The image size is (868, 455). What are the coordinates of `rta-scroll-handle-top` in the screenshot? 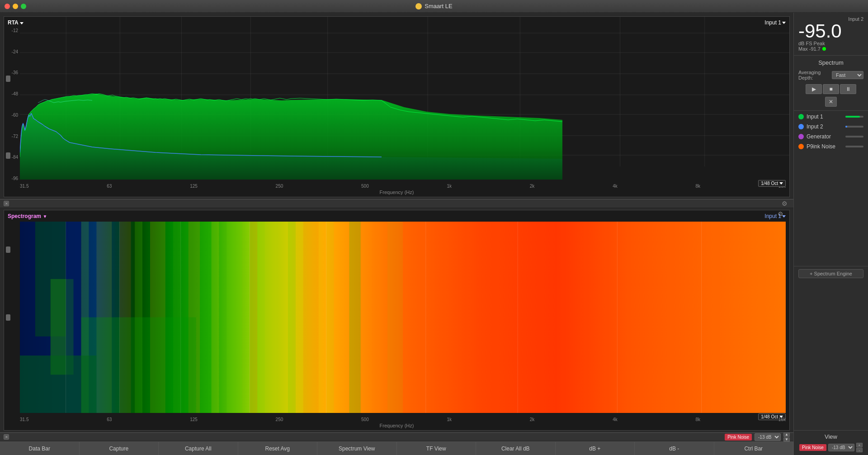 It's located at (8, 79).